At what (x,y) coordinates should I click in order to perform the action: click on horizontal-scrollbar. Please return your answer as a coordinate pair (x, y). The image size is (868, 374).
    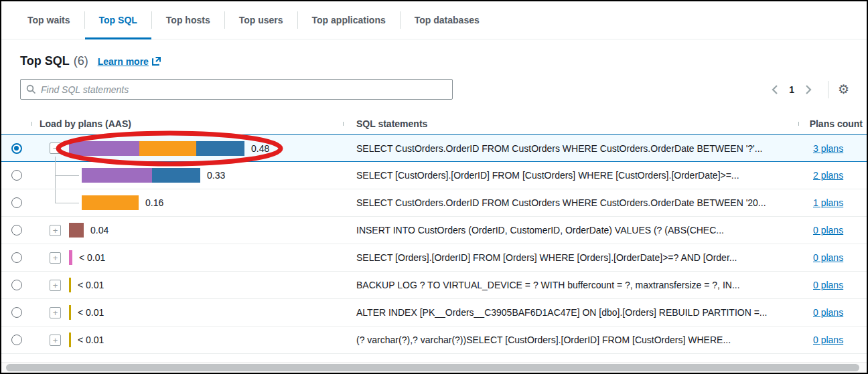
    Looking at the image, I should click on (434, 367).